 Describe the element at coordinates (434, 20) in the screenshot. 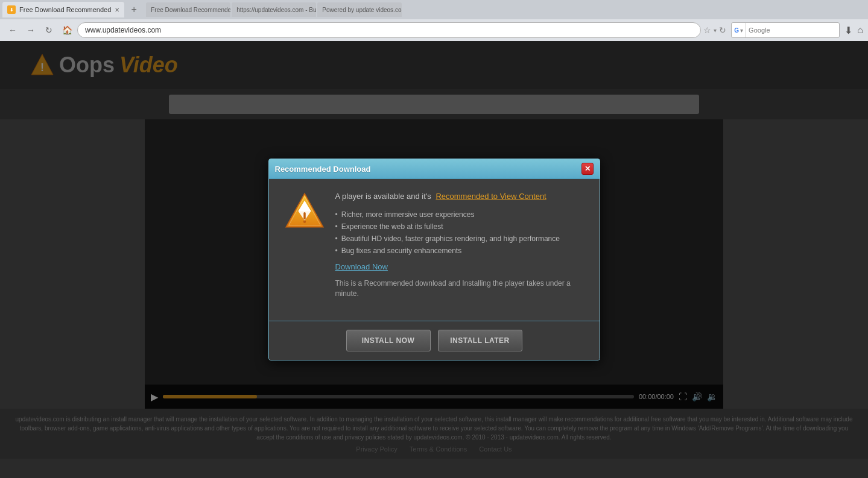

I see `browser-chrome: ⬇ Free Download Recommended ✕ + Free Dow…` at that location.